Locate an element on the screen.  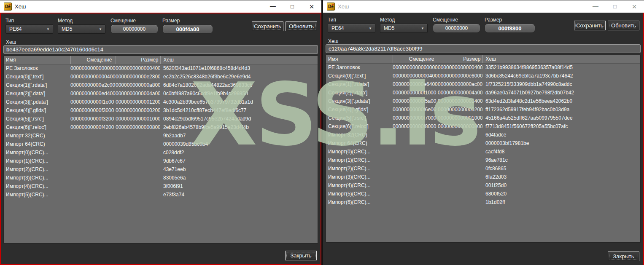
table-row: Секция(6)['.reloc']00000000000f420000000… is located at coordinates (161, 127).